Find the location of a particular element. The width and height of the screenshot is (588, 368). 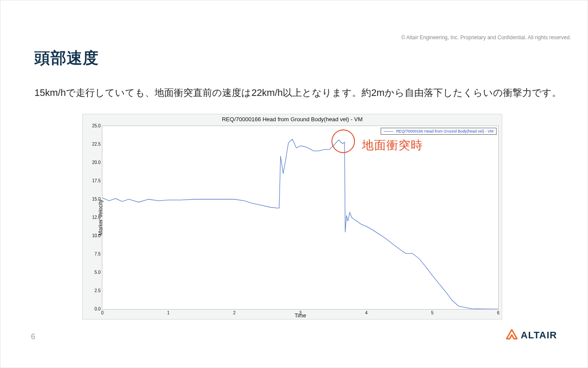

x-tick: 5 is located at coordinates (433, 313).